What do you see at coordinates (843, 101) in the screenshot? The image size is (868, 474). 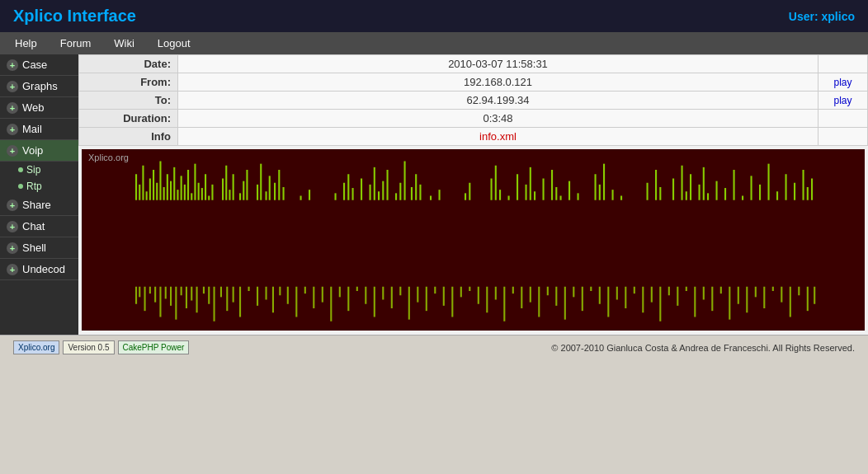 I see `play-to: play` at bounding box center [843, 101].